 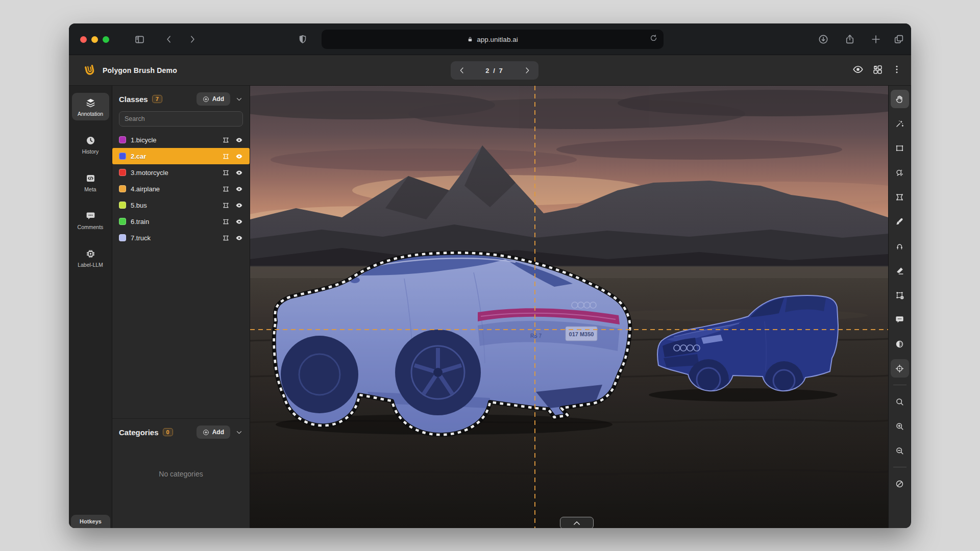 What do you see at coordinates (899, 319) in the screenshot?
I see `comment-icon` at bounding box center [899, 319].